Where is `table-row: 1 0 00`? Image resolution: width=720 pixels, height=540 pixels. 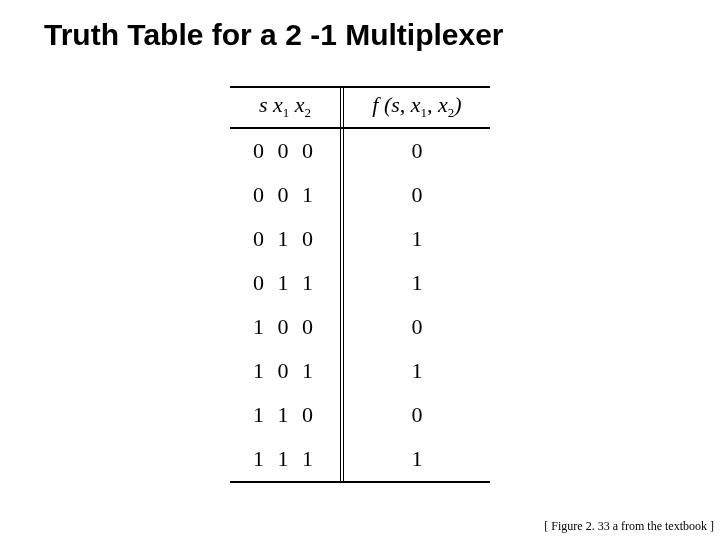
table-row: 1 0 00 is located at coordinates (360, 327).